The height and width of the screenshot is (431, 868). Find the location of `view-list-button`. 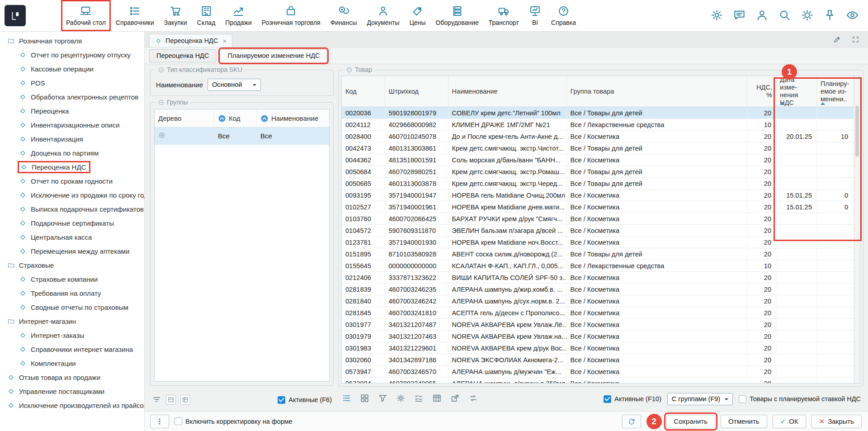

view-list-button is located at coordinates (346, 399).